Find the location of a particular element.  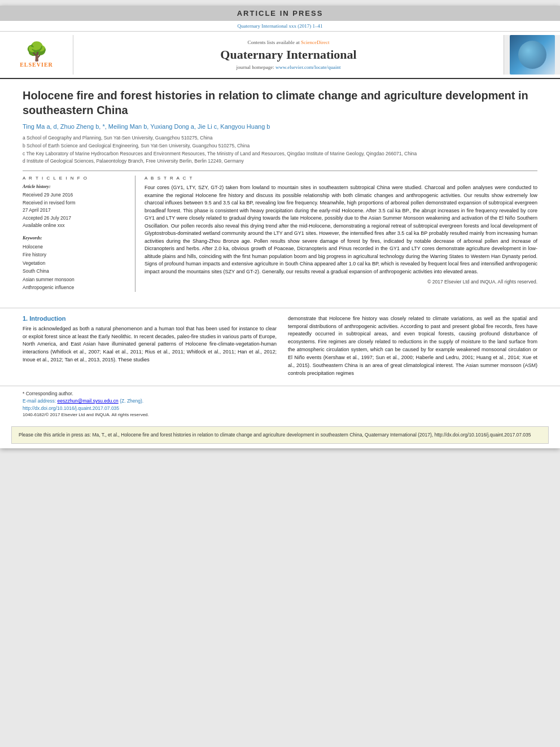

globe-icon is located at coordinates (532, 55).